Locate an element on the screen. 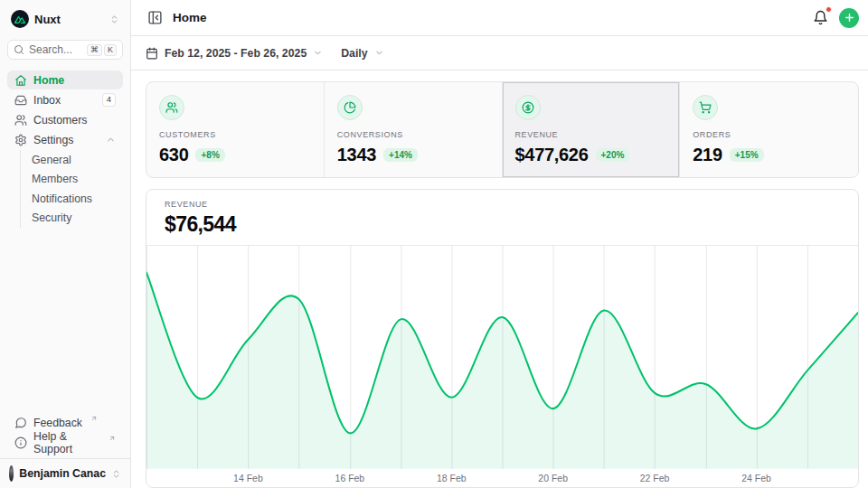 The height and width of the screenshot is (488, 868). gear-icon is located at coordinates (21, 140).